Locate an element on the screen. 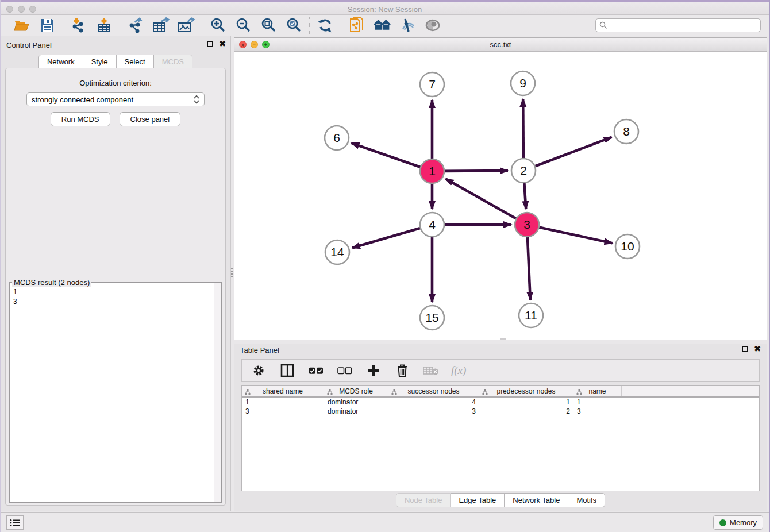  node-label-10: 10 is located at coordinates (627, 246).